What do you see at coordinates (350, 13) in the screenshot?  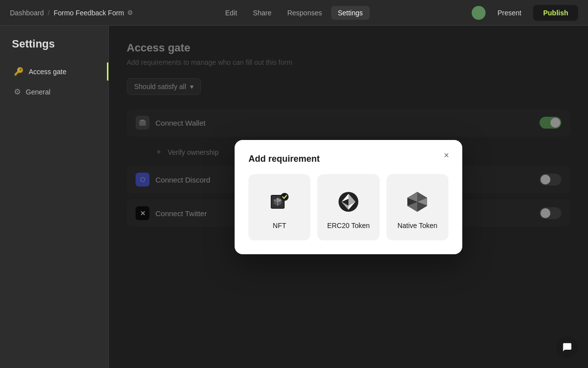 I see `tab-settings: Settings` at bounding box center [350, 13].